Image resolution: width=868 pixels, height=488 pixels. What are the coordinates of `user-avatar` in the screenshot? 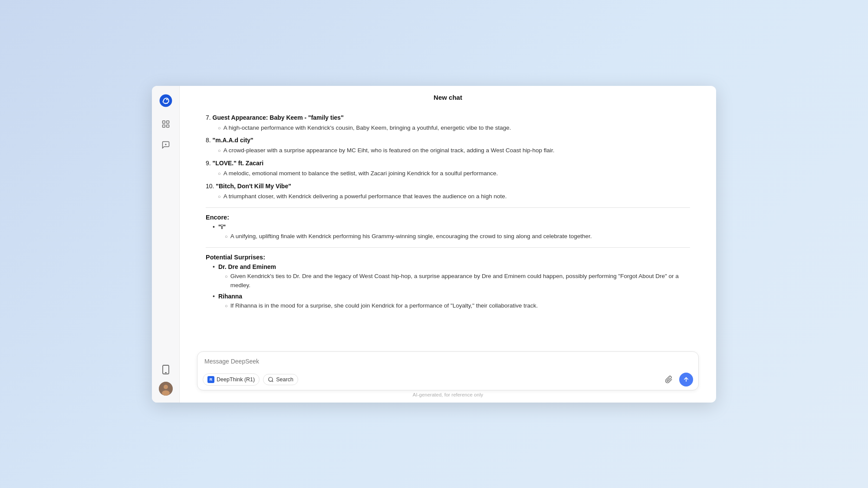 It's located at (166, 389).